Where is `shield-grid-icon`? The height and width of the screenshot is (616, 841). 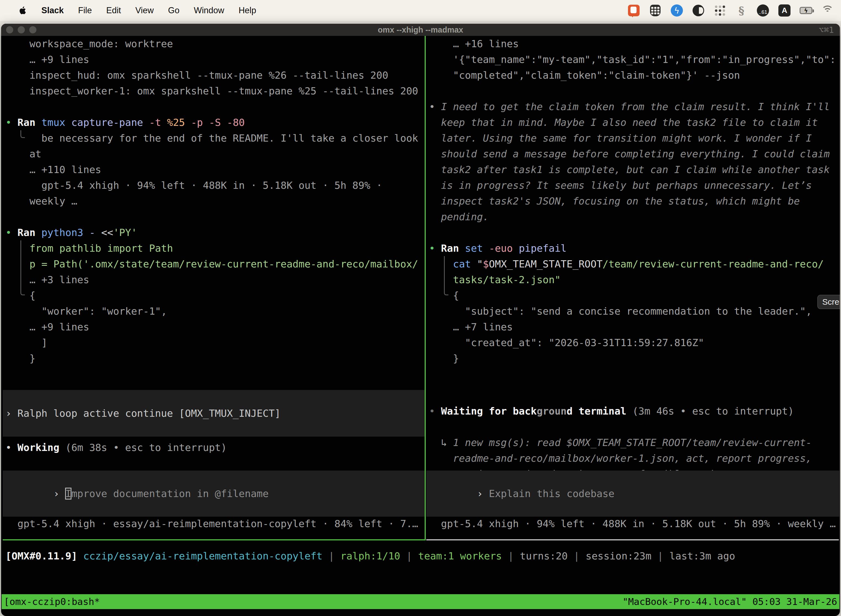
shield-grid-icon is located at coordinates (655, 10).